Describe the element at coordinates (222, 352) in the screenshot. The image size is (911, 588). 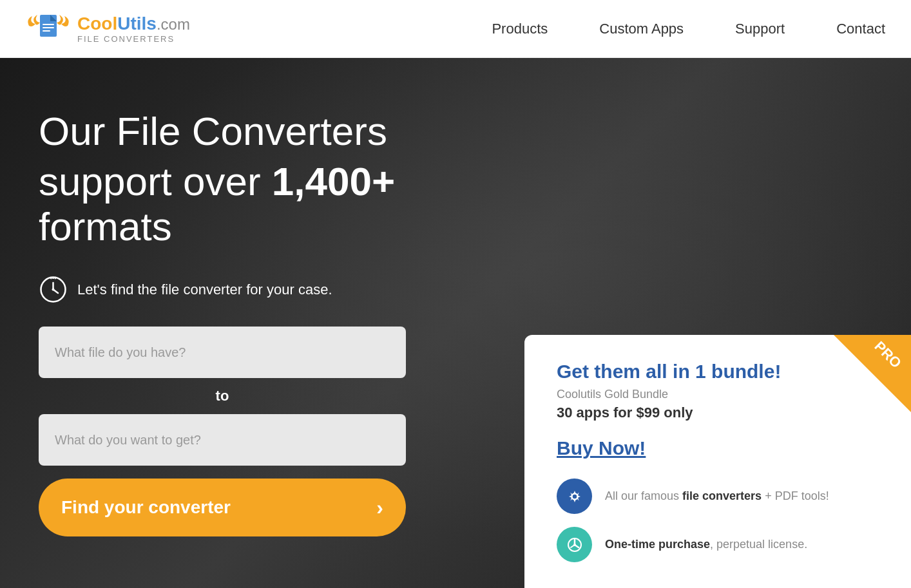
I see `file-input-field: What file do you have?` at that location.